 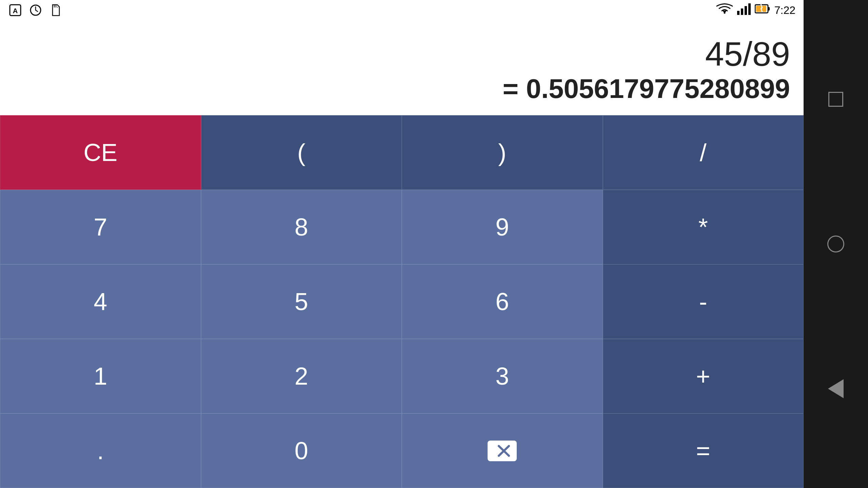 What do you see at coordinates (302, 302) in the screenshot?
I see `button-five: 5` at bounding box center [302, 302].